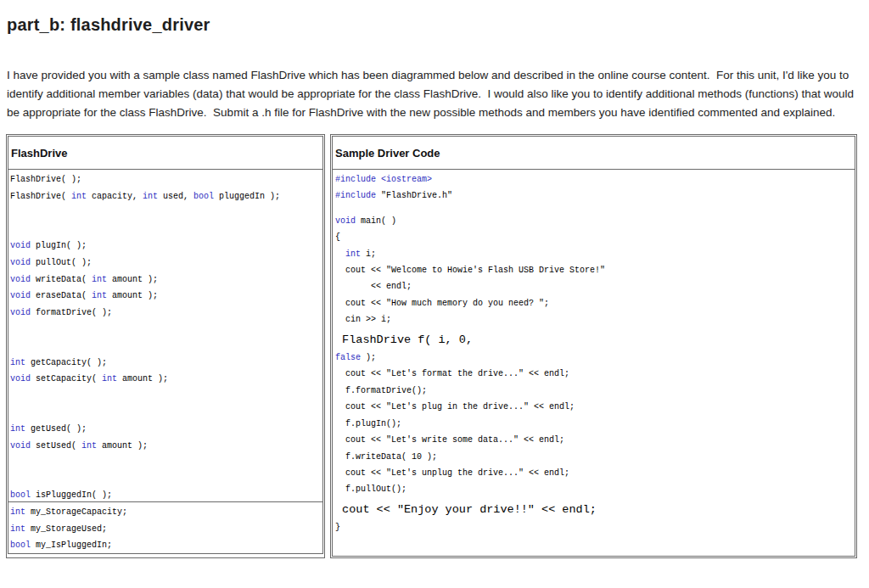  What do you see at coordinates (595, 407) in the screenshot?
I see `code-line: cout << "Let's plug in the drive..." << …` at bounding box center [595, 407].